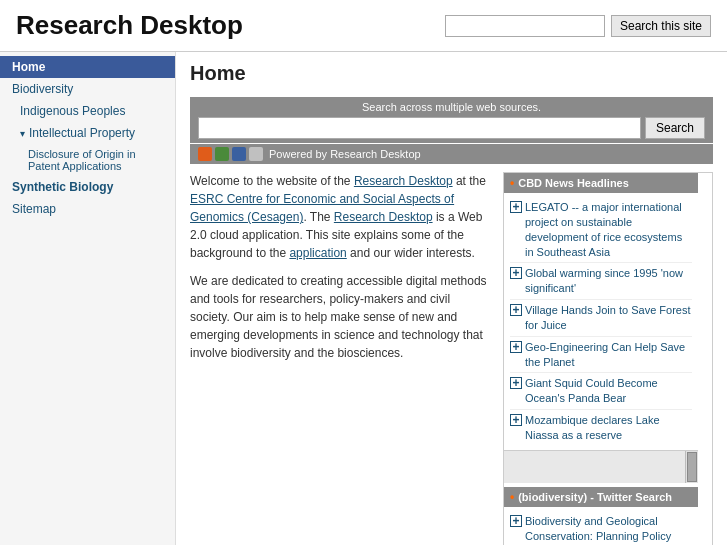  What do you see at coordinates (601, 356) in the screenshot?
I see `news-item: + Geo-Engineering Can Help Save the Plan…` at bounding box center [601, 356].